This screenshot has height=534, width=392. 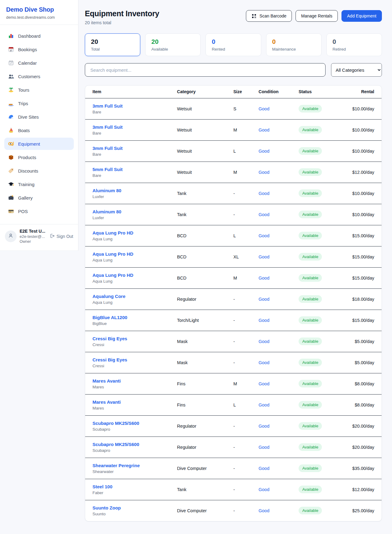 What do you see at coordinates (11, 76) in the screenshot?
I see `customers-icon` at bounding box center [11, 76].